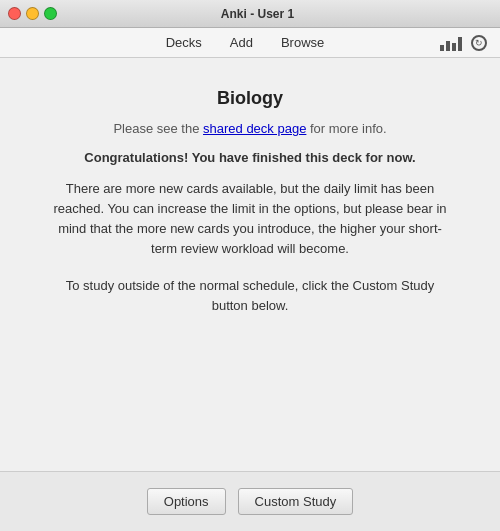 The height and width of the screenshot is (531, 500). I want to click on title-bar: Anki - User 1, so click(250, 14).